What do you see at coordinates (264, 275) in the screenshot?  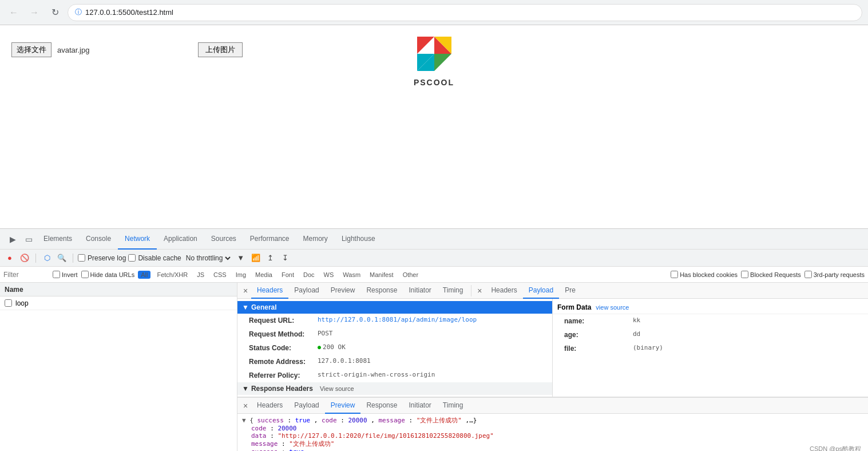 I see `filter-media: Media` at bounding box center [264, 275].